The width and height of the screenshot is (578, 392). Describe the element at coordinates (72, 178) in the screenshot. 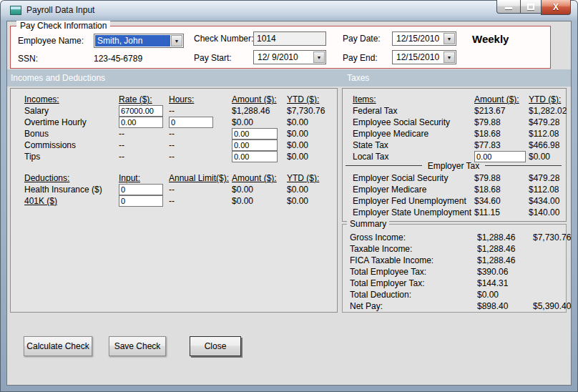

I see `deductions-header: Deductions:` at that location.